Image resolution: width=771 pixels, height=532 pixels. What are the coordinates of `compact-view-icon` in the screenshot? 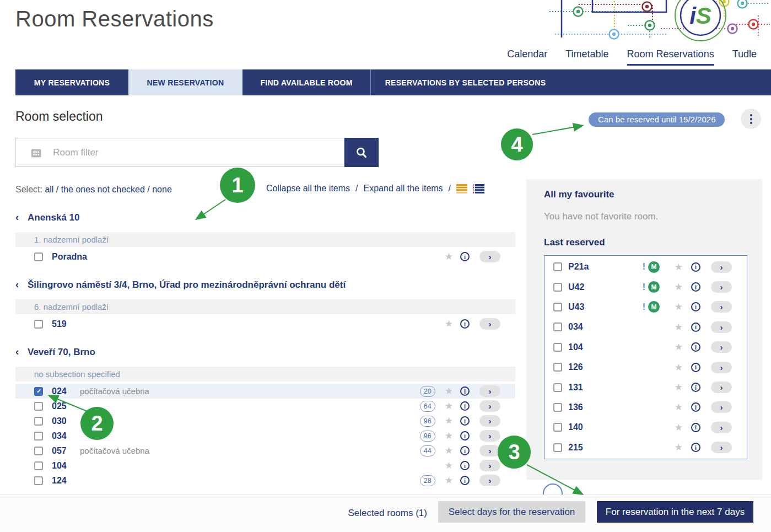 It's located at (462, 189).